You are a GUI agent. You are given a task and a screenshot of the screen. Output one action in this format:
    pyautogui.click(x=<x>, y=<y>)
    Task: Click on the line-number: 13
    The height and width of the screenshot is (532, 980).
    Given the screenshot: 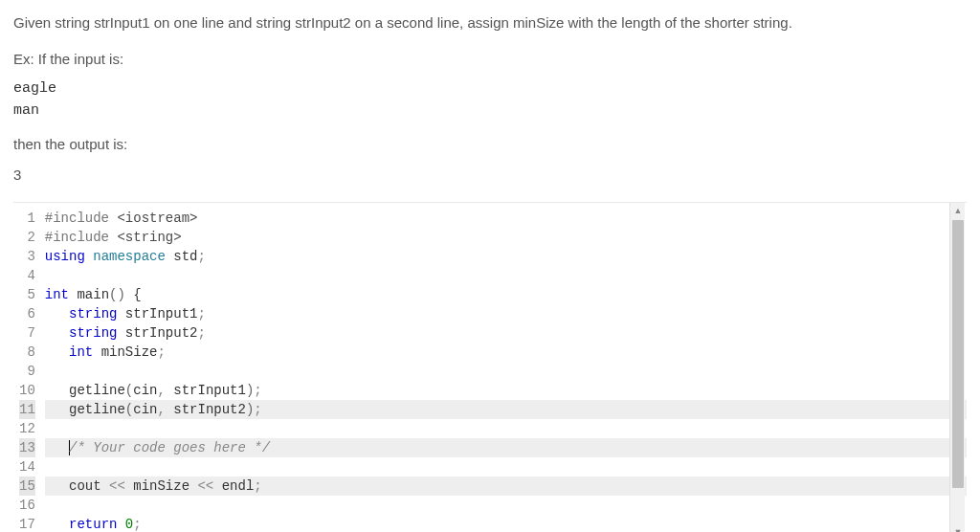 What is the action you would take?
    pyautogui.click(x=27, y=448)
    